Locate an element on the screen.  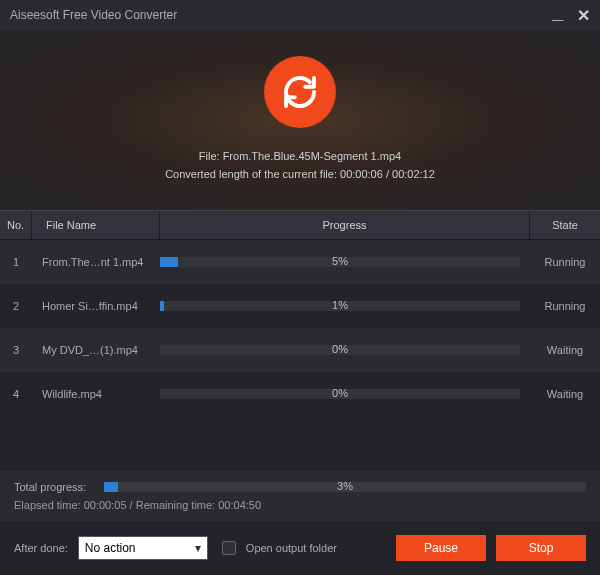
elapsed-remaining-time: Elapsed time: 00:00:05 / Remaining time:… is located at coordinates (300, 505).